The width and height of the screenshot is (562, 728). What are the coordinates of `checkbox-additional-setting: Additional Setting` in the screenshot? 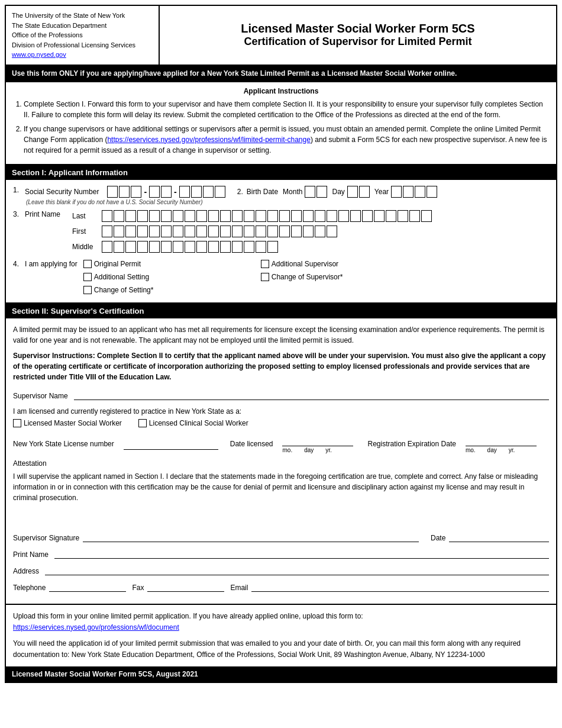 It's located at (151, 277).